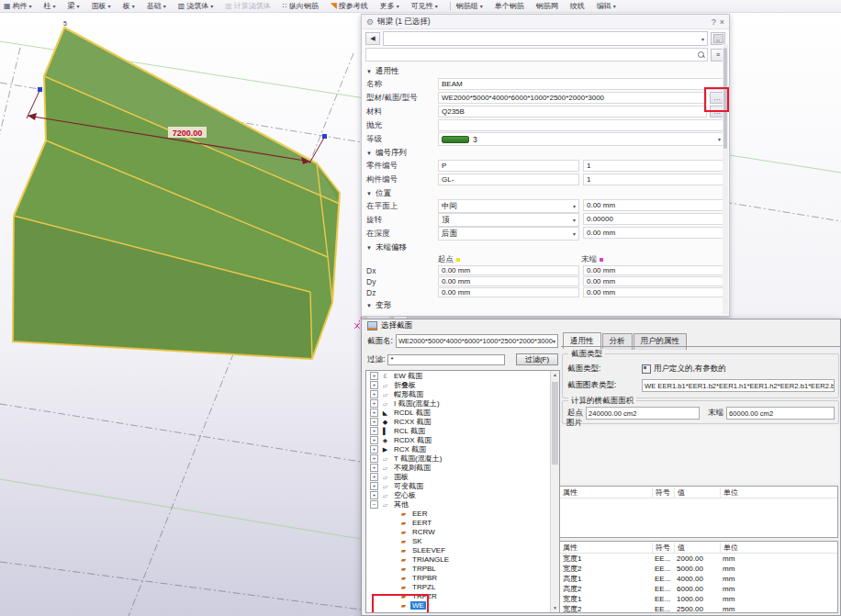  What do you see at coordinates (73, 6) in the screenshot?
I see `toolbar-item: 梁 ▾` at bounding box center [73, 6].